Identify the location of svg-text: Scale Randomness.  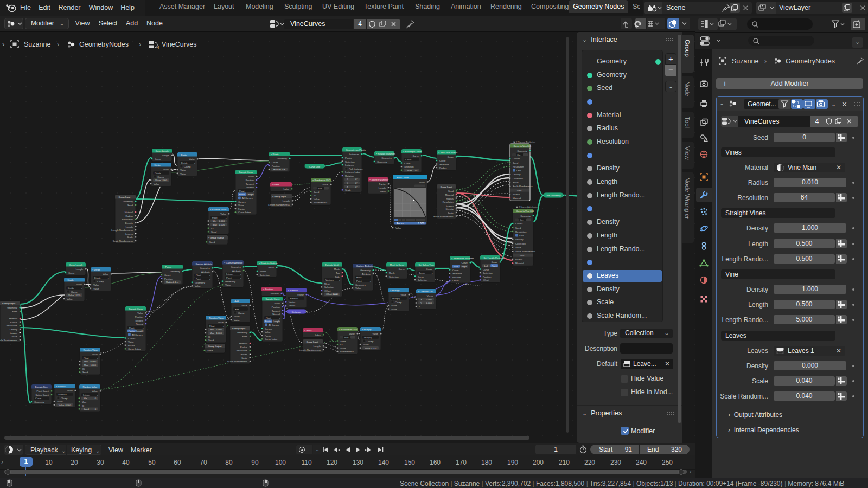
(444, 217).